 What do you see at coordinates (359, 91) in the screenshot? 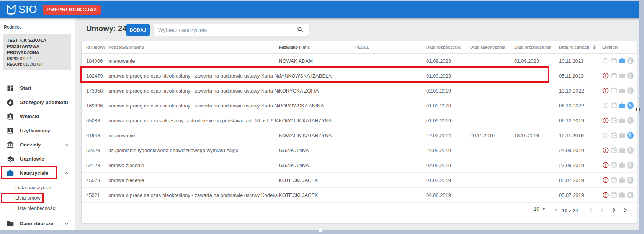
I see `table-row: 173358 umowa o pracę na czas nieokreślon…` at bounding box center [359, 91].